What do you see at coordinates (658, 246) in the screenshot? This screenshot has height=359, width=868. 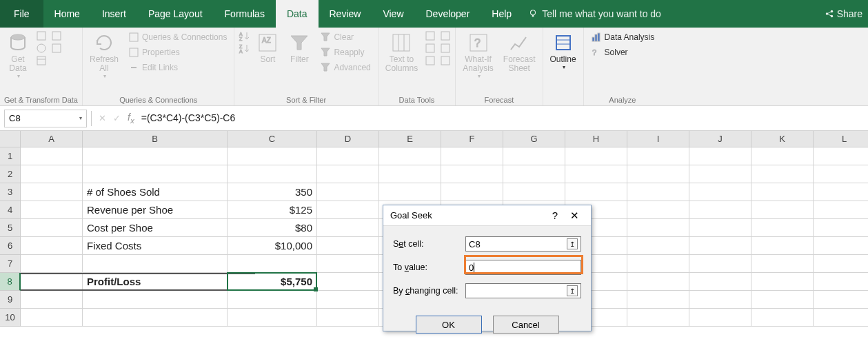 I see `cell-I6` at bounding box center [658, 246].